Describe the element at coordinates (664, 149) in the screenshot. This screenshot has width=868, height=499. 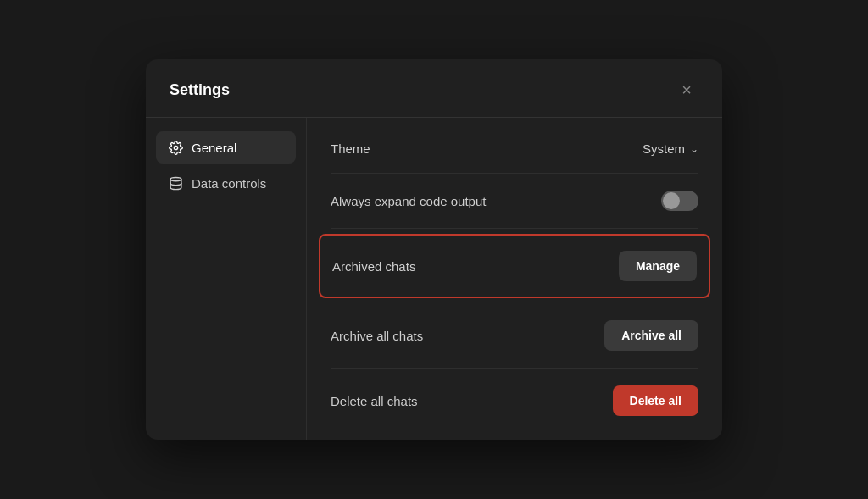
I see `theme-value: System` at that location.